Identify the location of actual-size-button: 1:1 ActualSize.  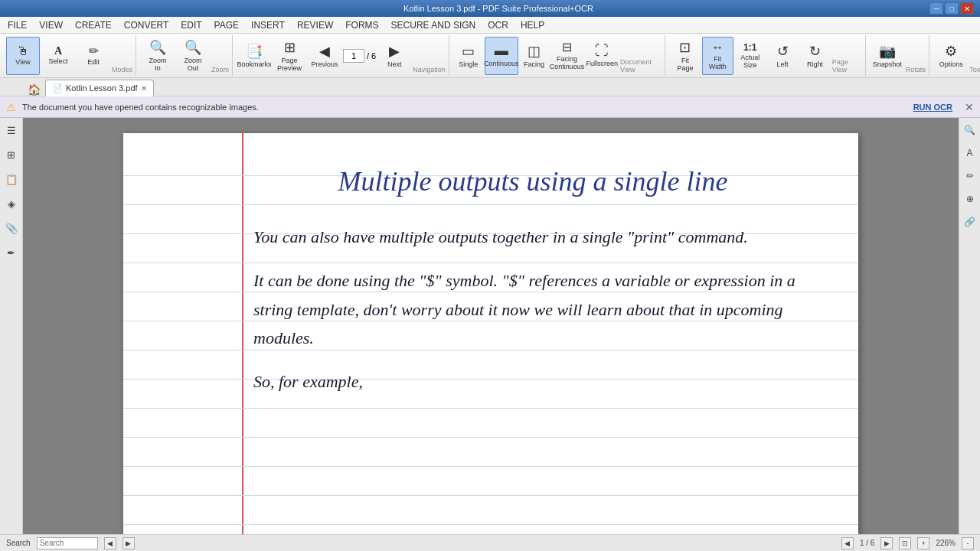
(750, 56).